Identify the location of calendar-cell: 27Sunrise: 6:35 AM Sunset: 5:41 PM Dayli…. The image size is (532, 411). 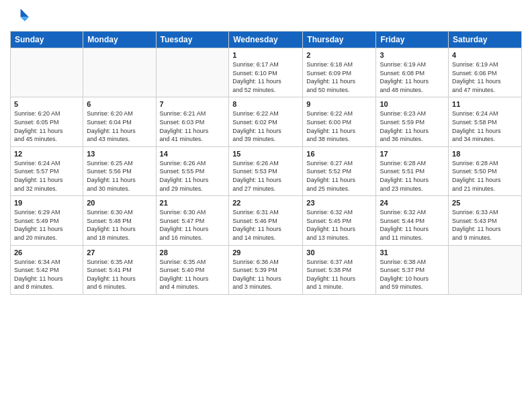
(120, 270).